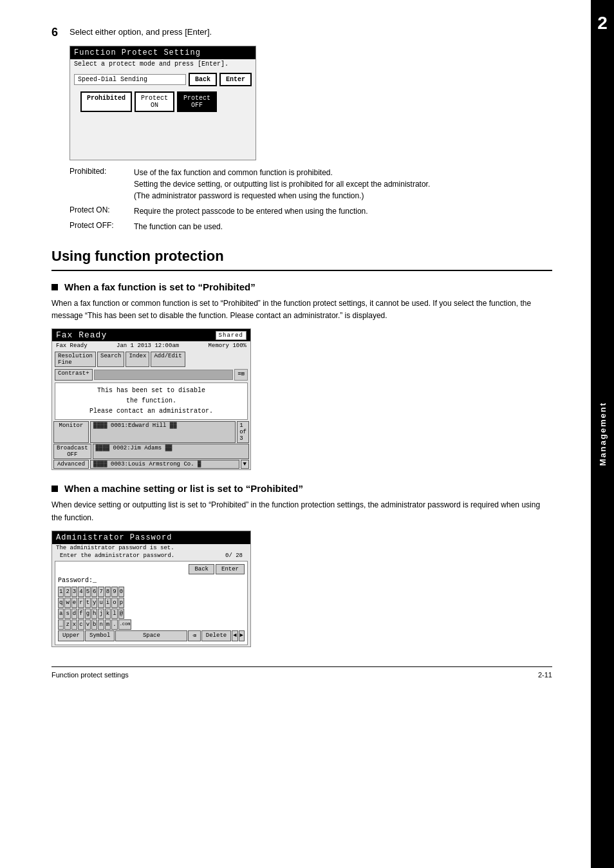 This screenshot has height=868, width=614. Describe the element at coordinates (163, 64) in the screenshot. I see `ui-subtitle: Select a protect mode and press [Enter].` at that location.